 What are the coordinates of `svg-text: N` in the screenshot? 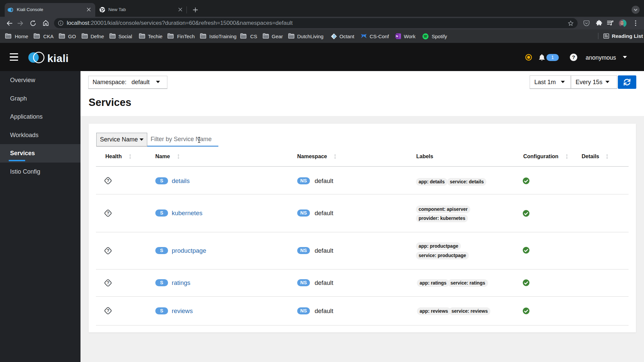 It's located at (397, 36).